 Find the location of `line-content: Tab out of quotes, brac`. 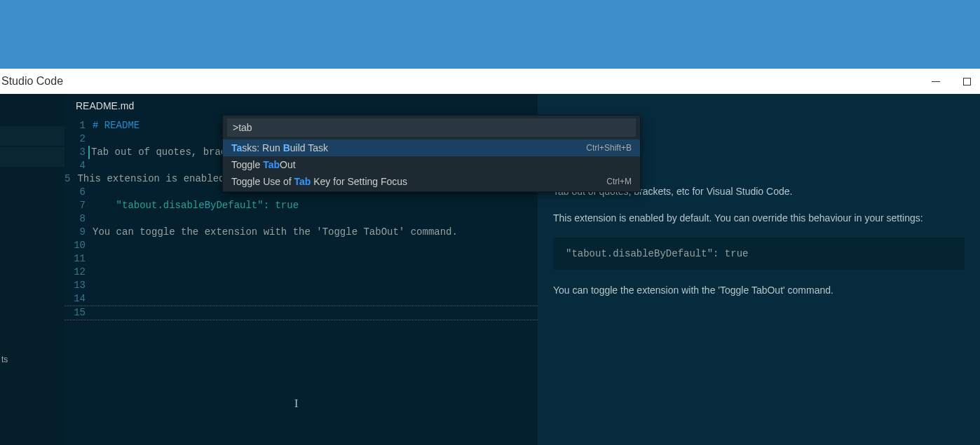

line-content: Tab out of quotes, brac is located at coordinates (157, 153).